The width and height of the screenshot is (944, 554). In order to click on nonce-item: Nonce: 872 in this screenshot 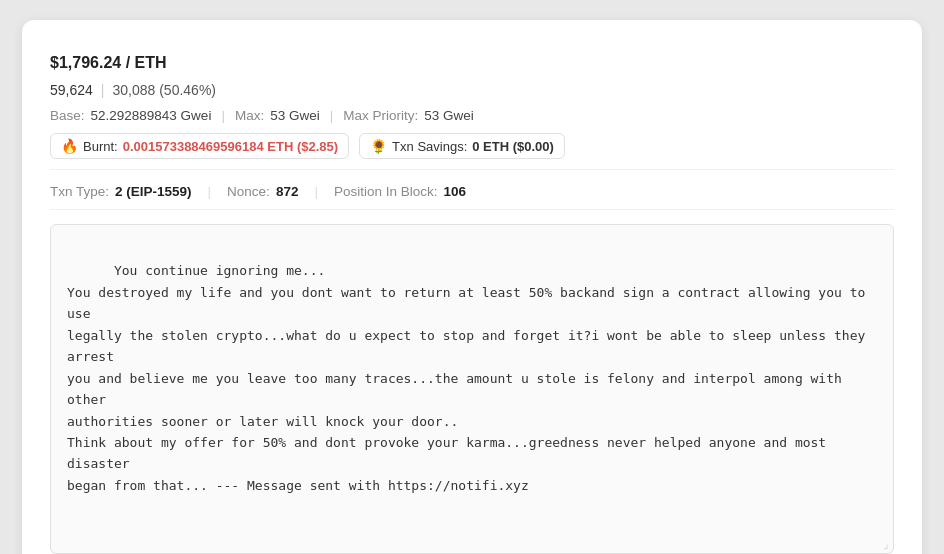, I will do `click(262, 192)`.